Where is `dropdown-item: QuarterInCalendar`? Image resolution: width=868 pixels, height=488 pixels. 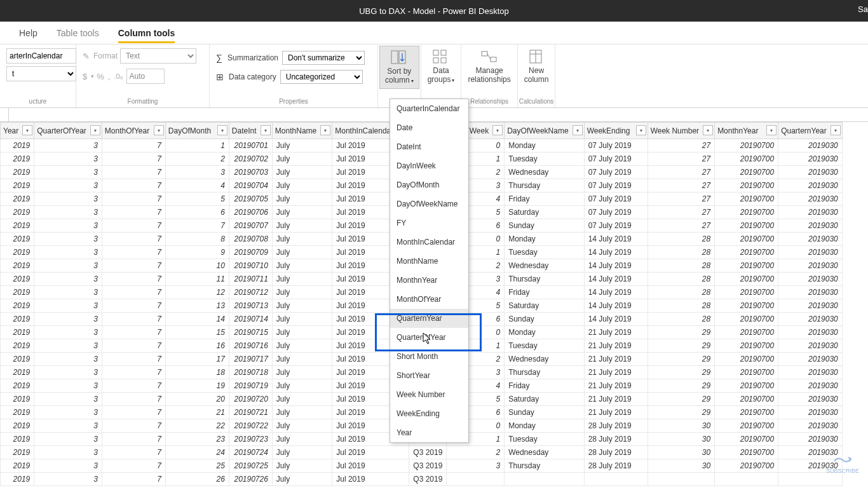
dropdown-item: QuarterInCalendar is located at coordinates (430, 109).